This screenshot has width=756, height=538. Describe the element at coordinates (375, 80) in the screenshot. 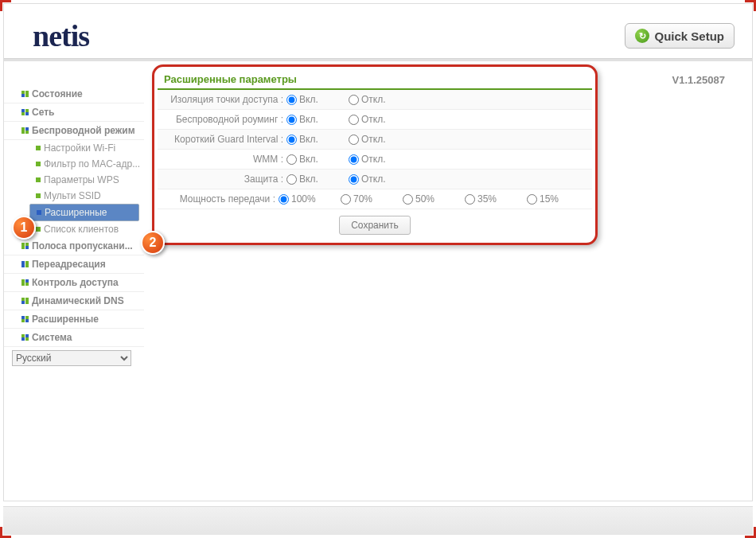

I see `panel-title: Расширенные параметры` at that location.